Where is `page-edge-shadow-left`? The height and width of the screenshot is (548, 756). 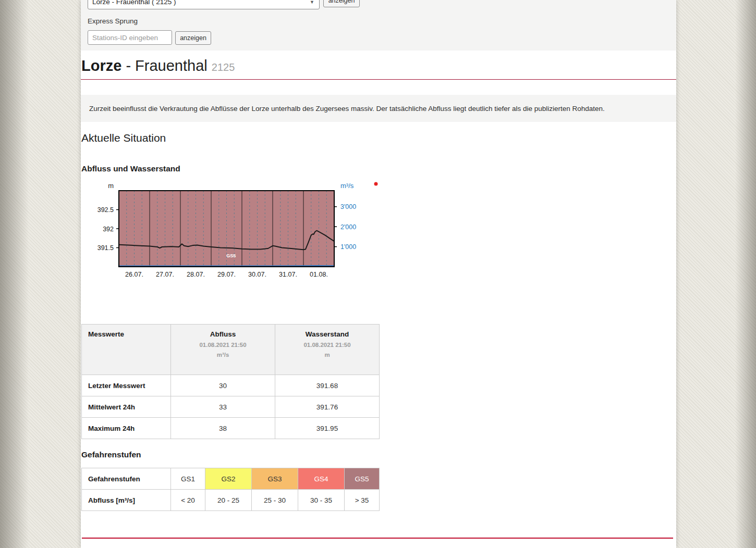
page-edge-shadow-left is located at coordinates (15, 274).